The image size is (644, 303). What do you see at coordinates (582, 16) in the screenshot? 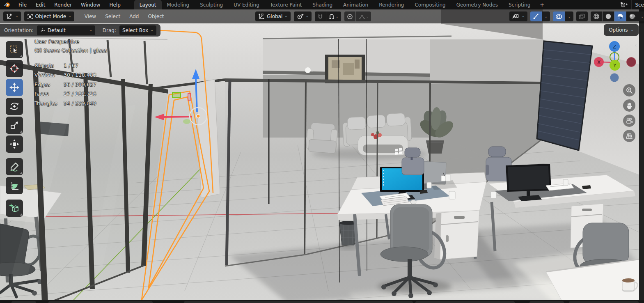
I see `xray-icon` at bounding box center [582, 16].